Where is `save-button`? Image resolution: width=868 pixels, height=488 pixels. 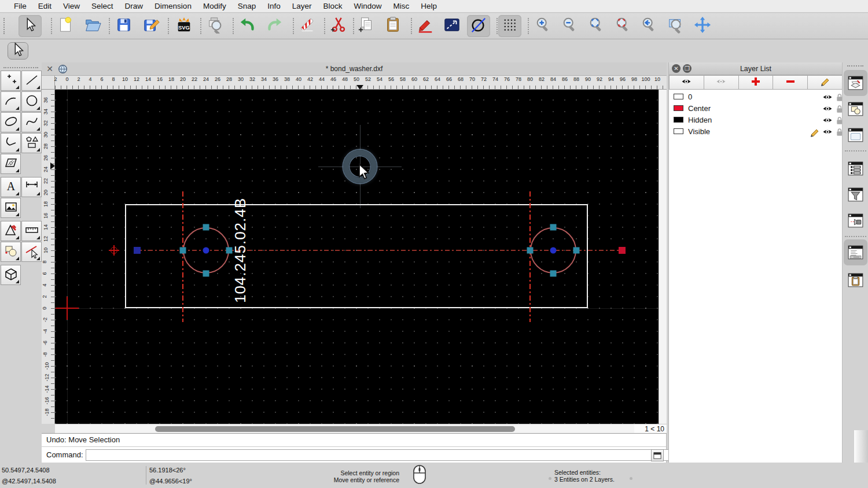 save-button is located at coordinates (124, 26).